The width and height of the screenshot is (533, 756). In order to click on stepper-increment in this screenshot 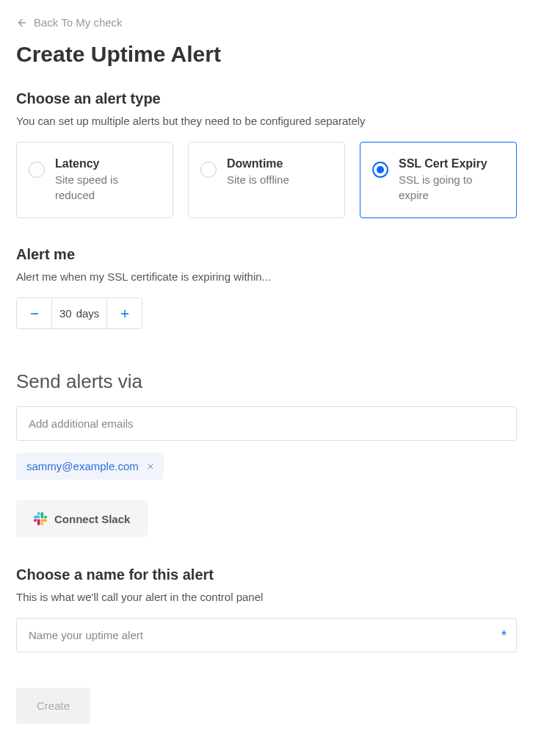, I will do `click(124, 313)`.